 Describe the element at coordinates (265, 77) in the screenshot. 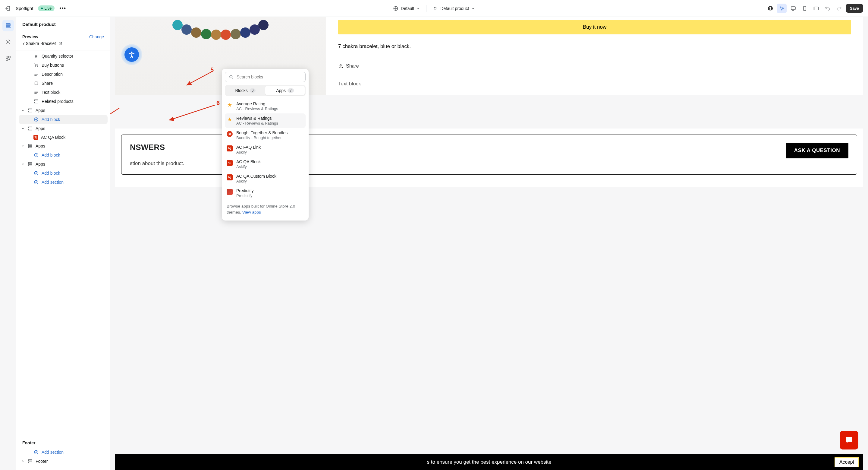

I see `search-box` at that location.